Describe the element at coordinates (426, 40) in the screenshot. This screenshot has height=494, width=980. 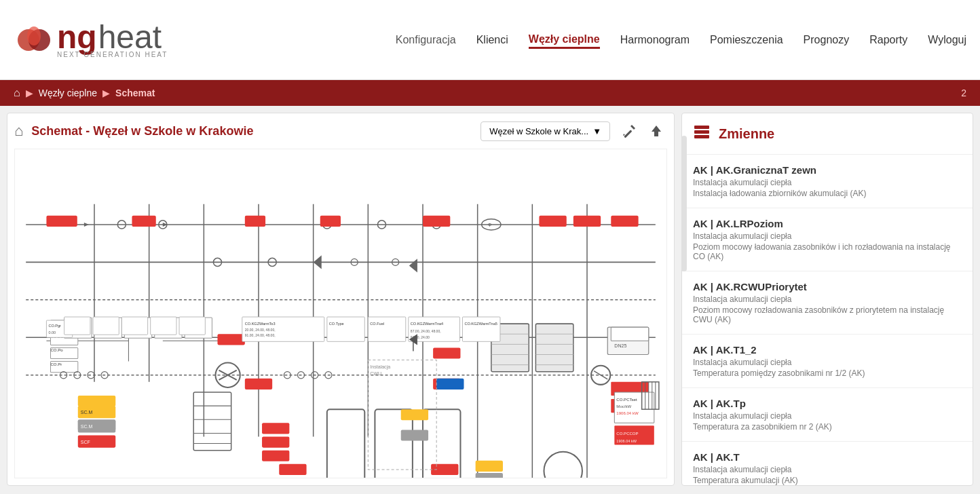
I see `nav-konfiguracja: Konfiguracja` at that location.